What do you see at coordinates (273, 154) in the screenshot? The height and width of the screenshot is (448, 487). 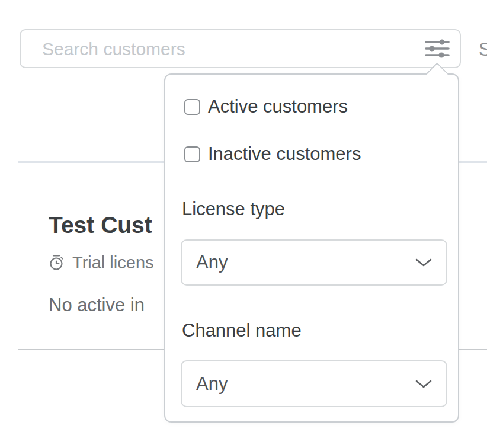 I see `inactive-customers-checkbox-row: Inactive customers` at bounding box center [273, 154].